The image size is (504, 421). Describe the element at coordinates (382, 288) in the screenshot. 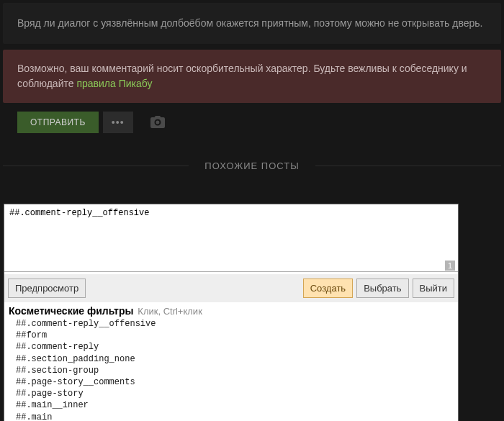

I see `select-button: Выбрать` at that location.